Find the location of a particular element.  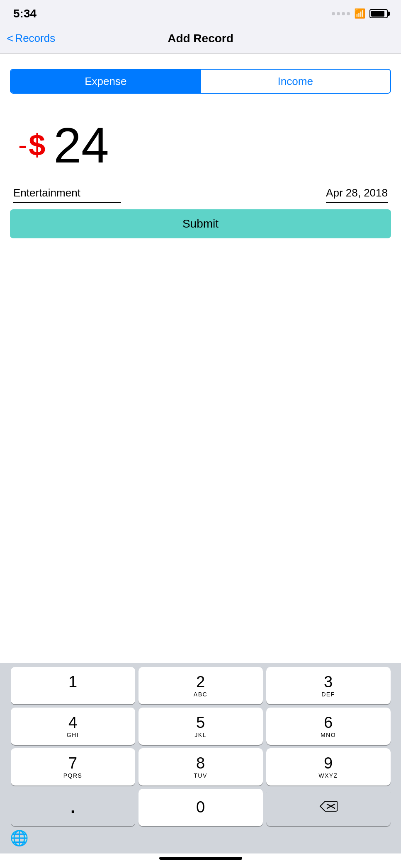

category-field: Entertainment is located at coordinates (67, 195).